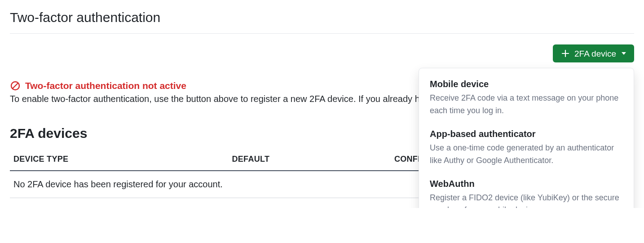  What do you see at coordinates (526, 151) in the screenshot?
I see `dropdown-item-app-authenticator: App-based authenticator Use a one-time c…` at bounding box center [526, 151].